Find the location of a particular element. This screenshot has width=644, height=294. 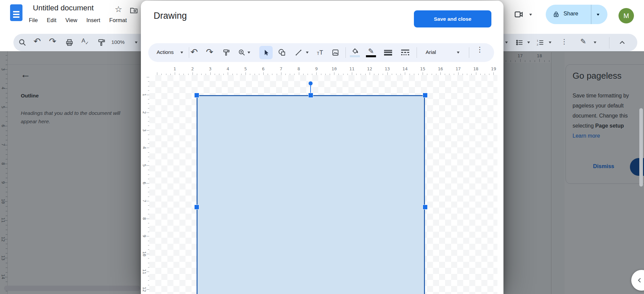

font-family-caret-icon is located at coordinates (458, 53).